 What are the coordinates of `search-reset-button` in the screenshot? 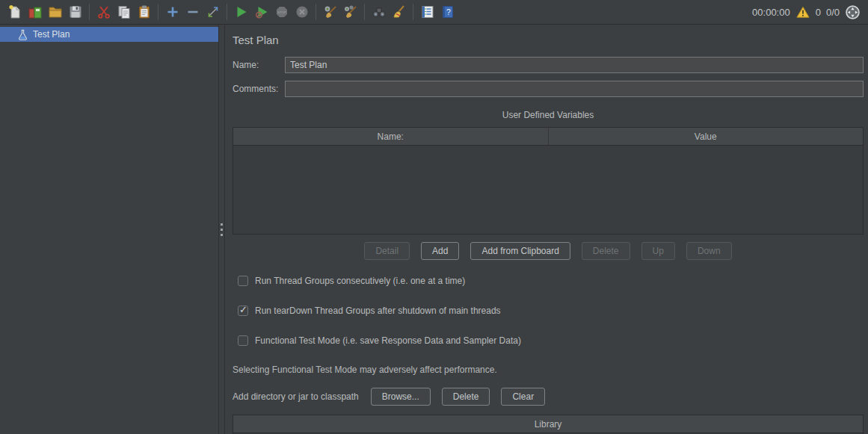 It's located at (399, 12).